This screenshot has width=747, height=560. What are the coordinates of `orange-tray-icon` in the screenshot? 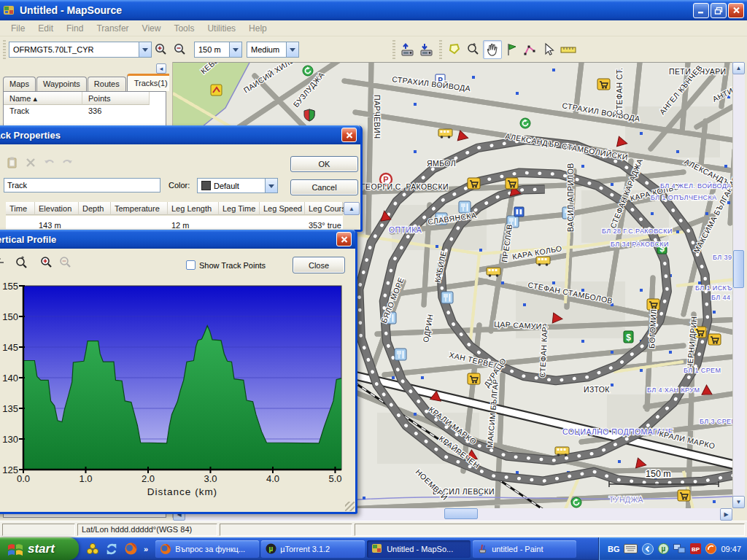 It's located at (711, 548).